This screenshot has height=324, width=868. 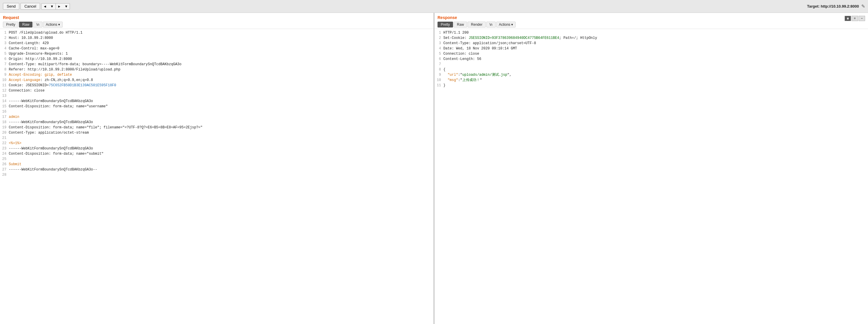 What do you see at coordinates (221, 127) in the screenshot?
I see `line-content: Content-Disposition: form-data; name="fi…` at bounding box center [221, 127].